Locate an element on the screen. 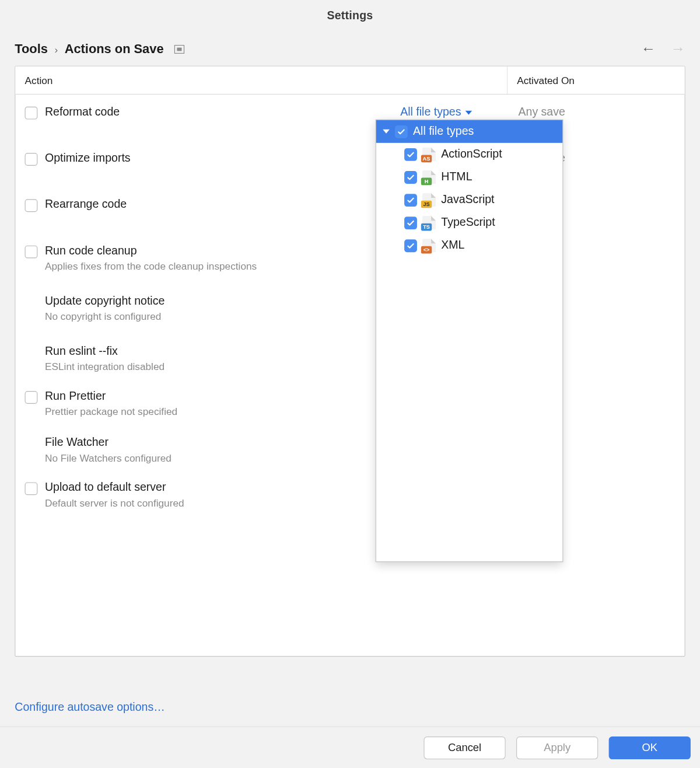 This screenshot has height=768, width=700. row-file-watcher: File Watcher No File Watchers configured is located at coordinates (350, 446).